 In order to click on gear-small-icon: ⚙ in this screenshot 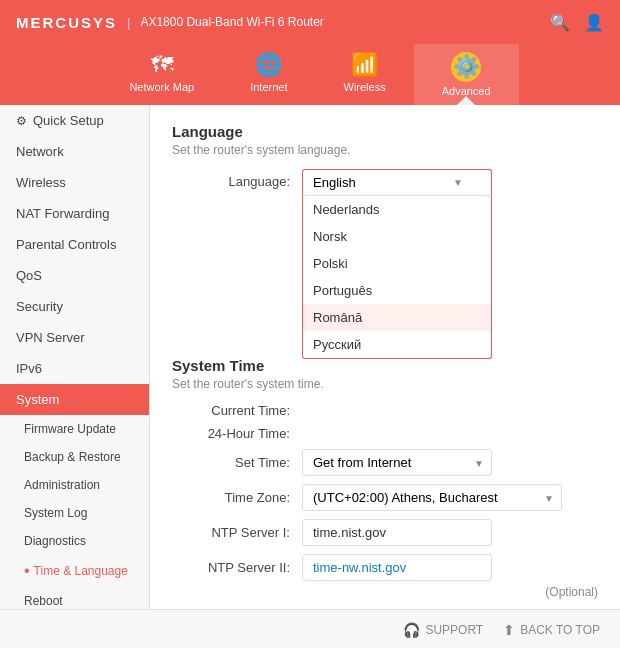, I will do `click(22, 121)`.